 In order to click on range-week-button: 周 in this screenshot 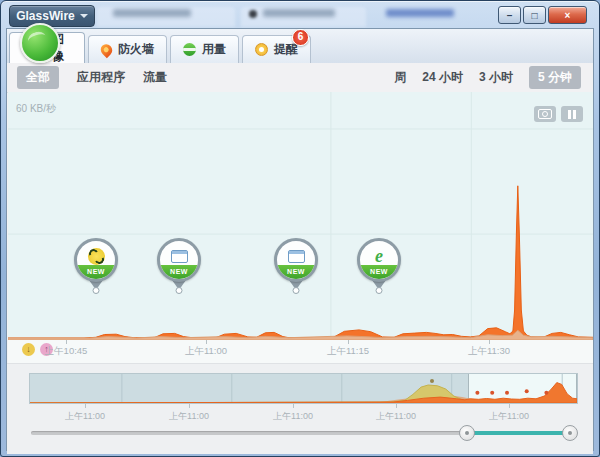, I will do `click(400, 78)`.